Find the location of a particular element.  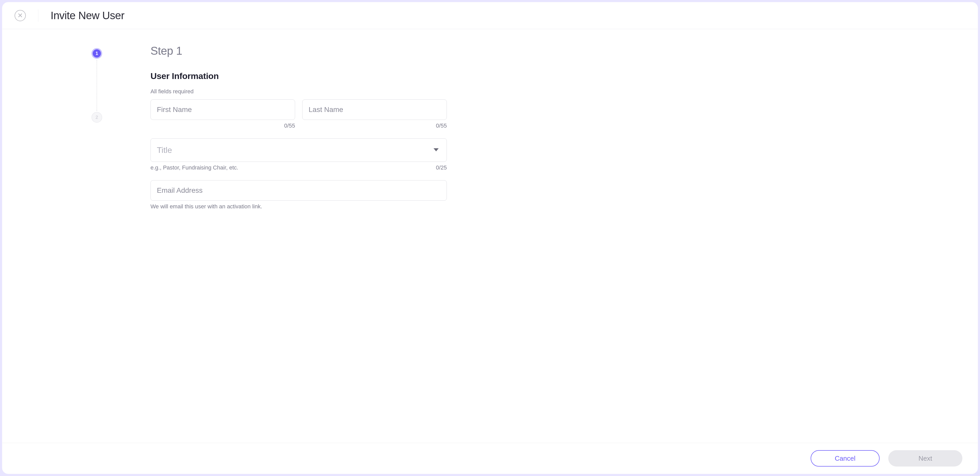

first-name-helper-row: 0/55 is located at coordinates (223, 126).